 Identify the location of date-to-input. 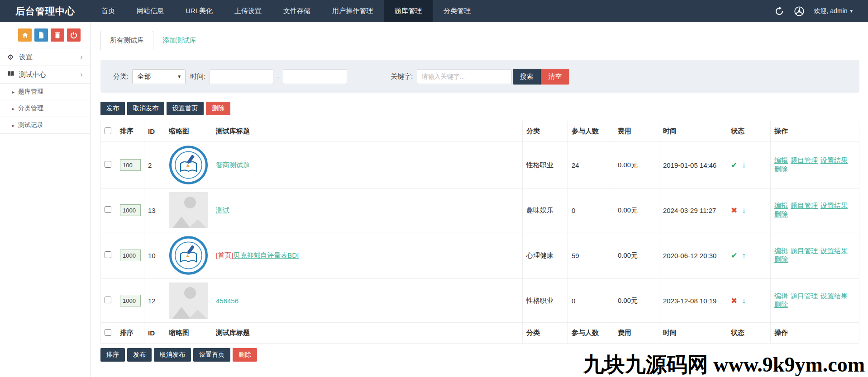
(315, 77).